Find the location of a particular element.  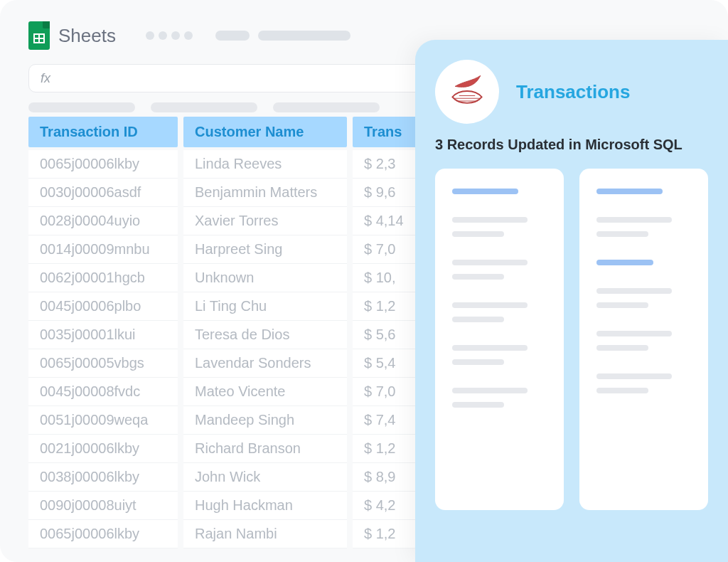

cell-customer-name: Xavier Torres is located at coordinates (265, 221).